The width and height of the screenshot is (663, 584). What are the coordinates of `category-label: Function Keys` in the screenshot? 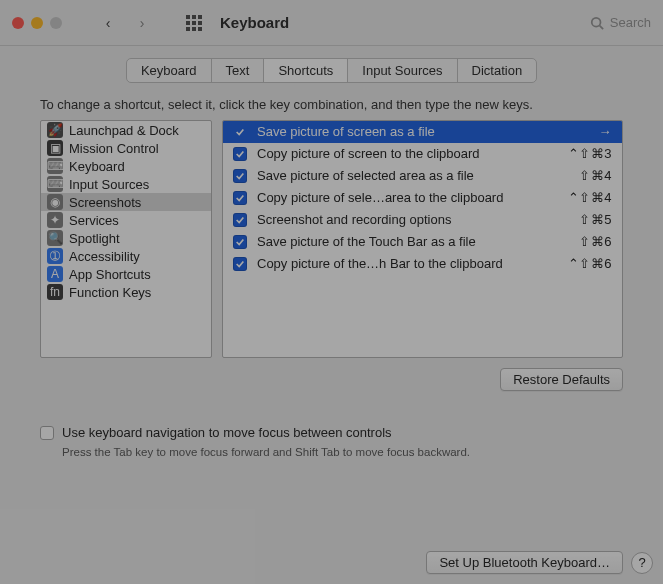 It's located at (110, 292).